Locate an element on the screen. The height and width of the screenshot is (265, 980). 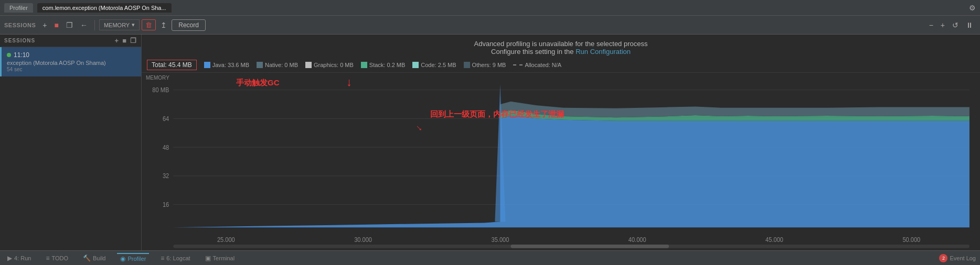
java-legend-label: Java: 33.6 MB is located at coordinates (231, 65).